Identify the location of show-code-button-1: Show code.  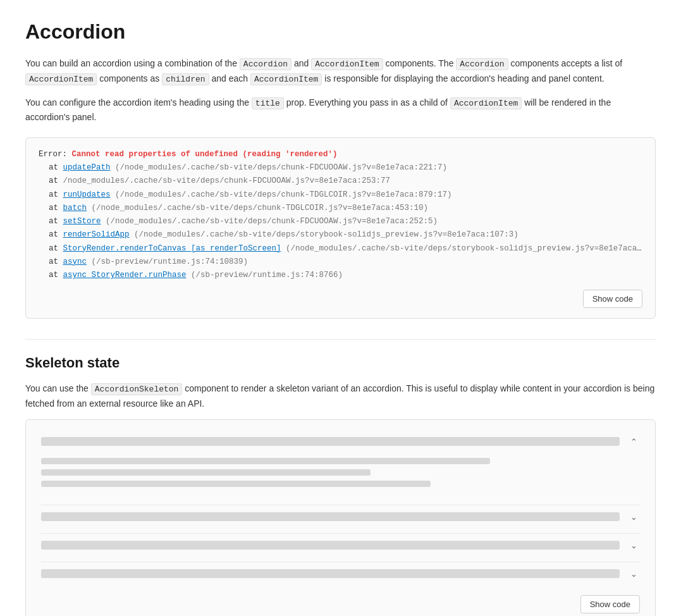
(613, 299).